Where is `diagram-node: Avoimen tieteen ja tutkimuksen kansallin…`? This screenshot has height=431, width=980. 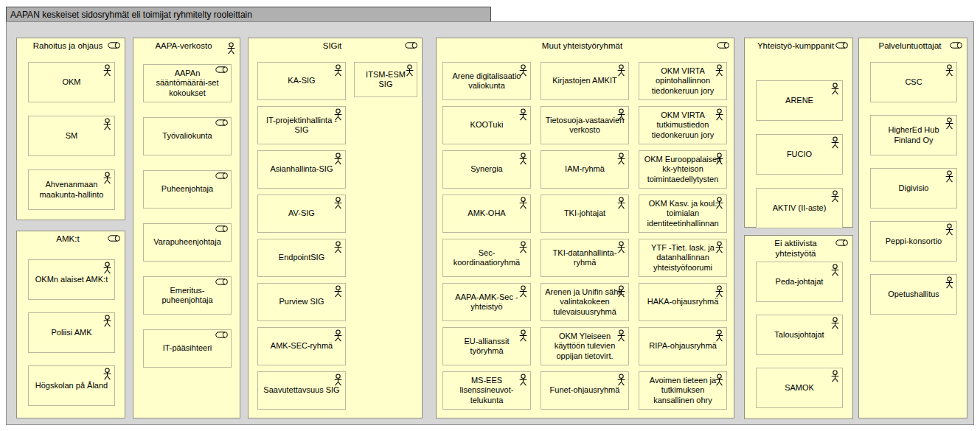 diagram-node: Avoimen tieteen ja tutkimuksen kansallin… is located at coordinates (683, 390).